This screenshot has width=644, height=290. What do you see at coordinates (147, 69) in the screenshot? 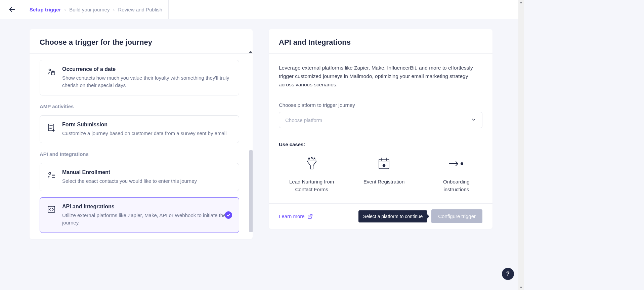
I see `card-title: Occurrence of a date` at bounding box center [147, 69].